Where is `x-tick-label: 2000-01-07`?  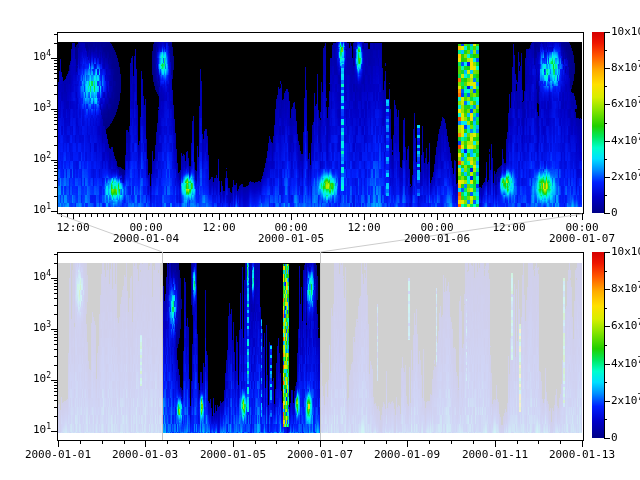
x-tick-label: 2000-01-07 is located at coordinates (320, 454).